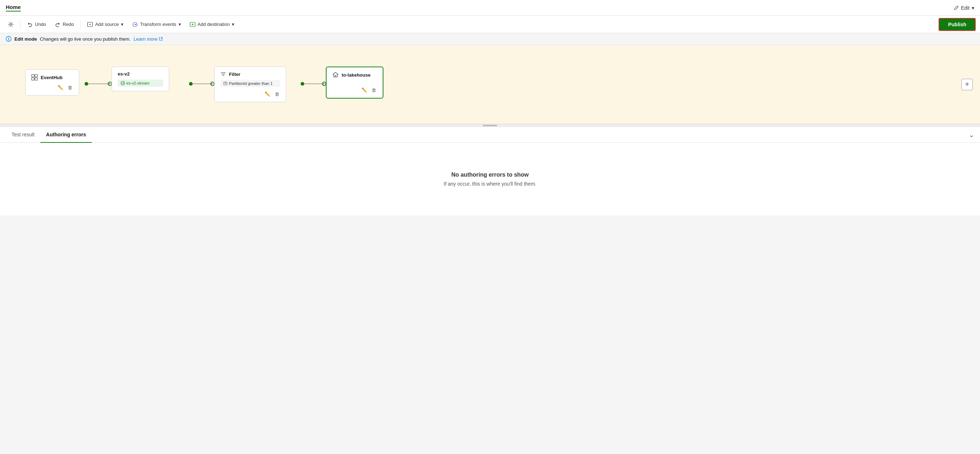  Describe the element at coordinates (490, 39) in the screenshot. I see `edit-banner: Edit mode Changes will go live once you …` at that location.